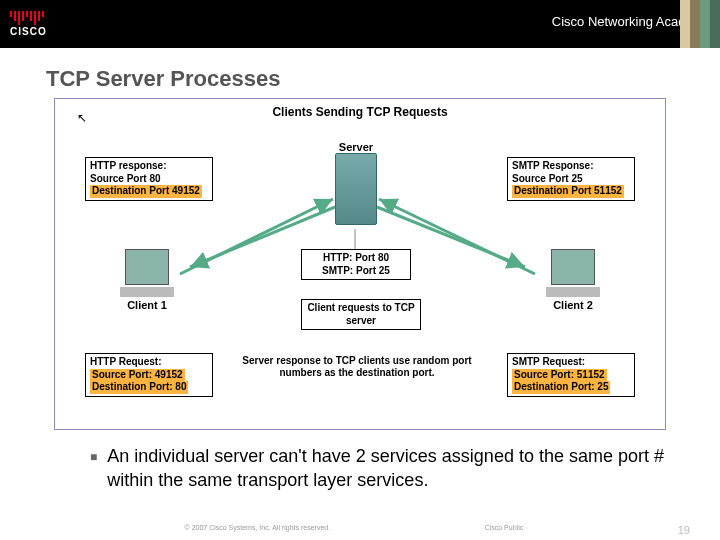 Image resolution: width=720 pixels, height=540 pixels. I want to click on page-number: 19, so click(684, 530).